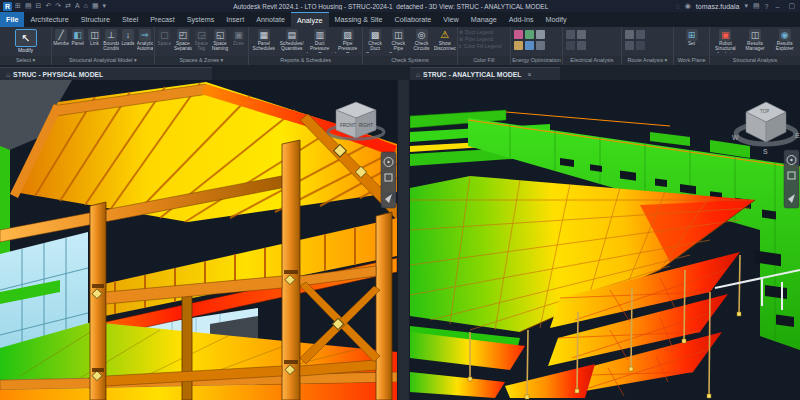  What do you see at coordinates (592, 60) in the screenshot?
I see `electrical-analysis-panel-label: Electrical Analysis` at bounding box center [592, 60].